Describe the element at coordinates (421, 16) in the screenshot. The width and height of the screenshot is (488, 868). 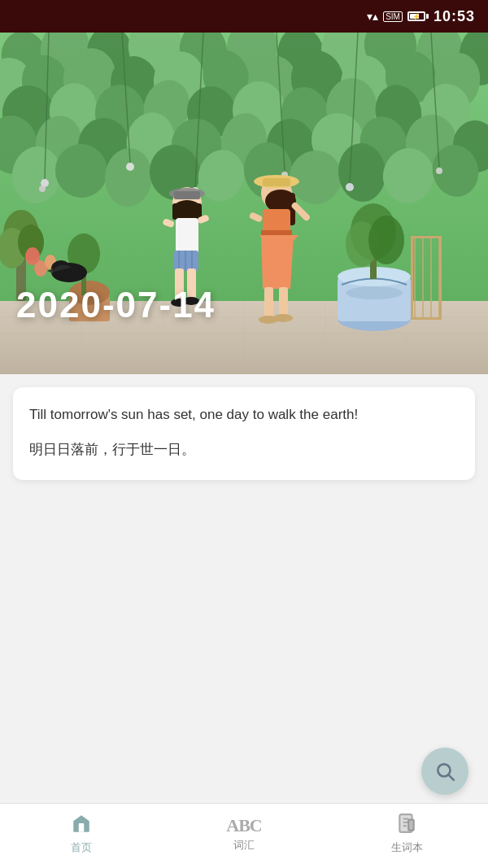
I see `status-icons: ▾▴ SIM ⚡ 10:53` at that location.